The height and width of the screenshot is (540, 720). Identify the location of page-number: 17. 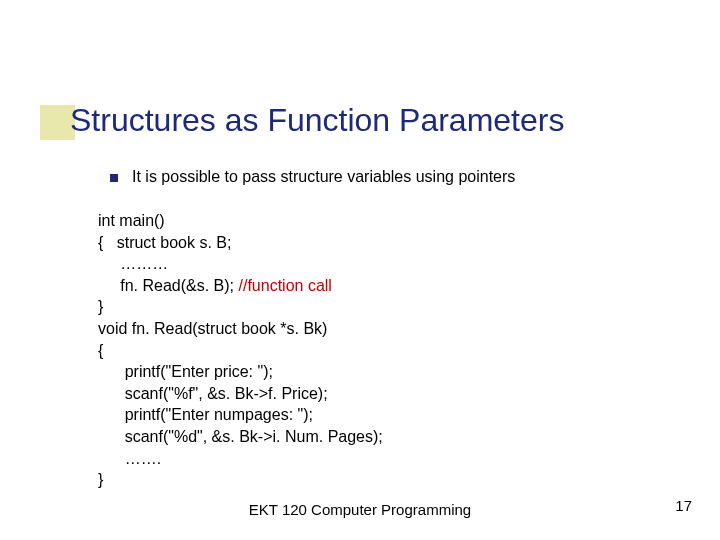
(684, 506).